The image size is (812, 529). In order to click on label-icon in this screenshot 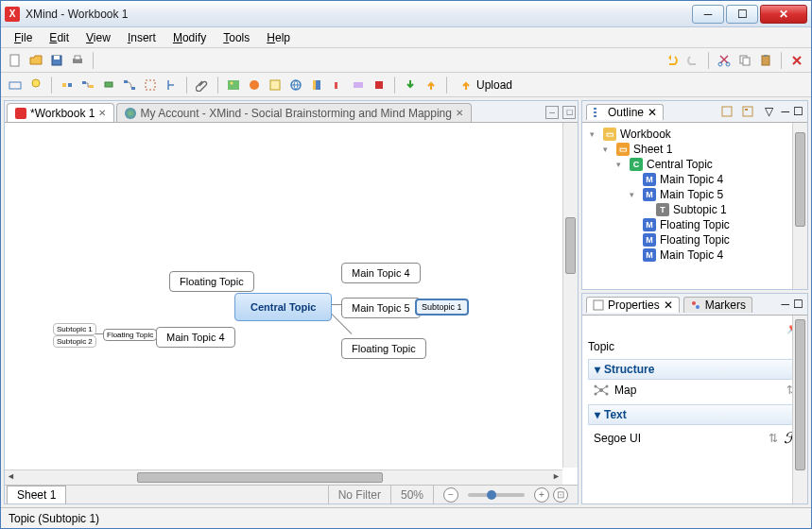, I will do `click(317, 85)`.